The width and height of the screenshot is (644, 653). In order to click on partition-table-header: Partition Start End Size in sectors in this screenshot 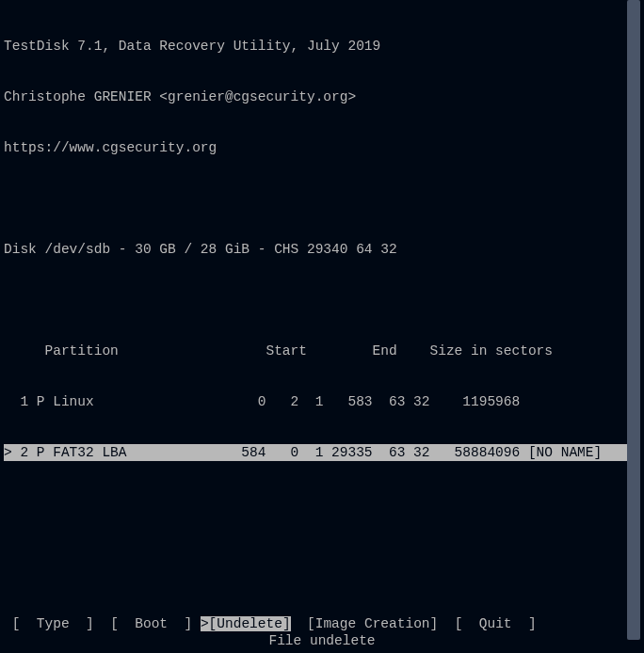, I will do `click(322, 351)`.